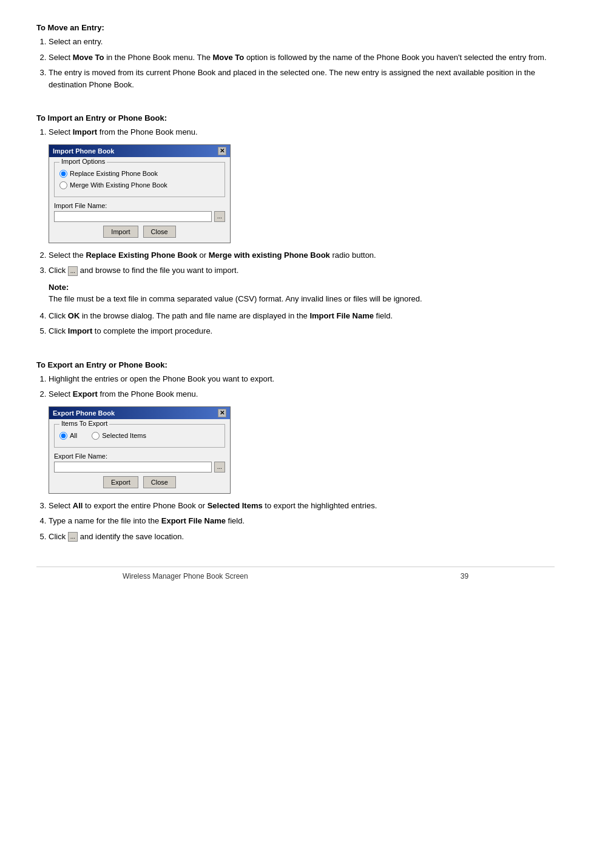 The image size is (591, 868). Describe the element at coordinates (140, 186) in the screenshot. I see `import-radio2-row: Merge With Existing Phone Book` at that location.